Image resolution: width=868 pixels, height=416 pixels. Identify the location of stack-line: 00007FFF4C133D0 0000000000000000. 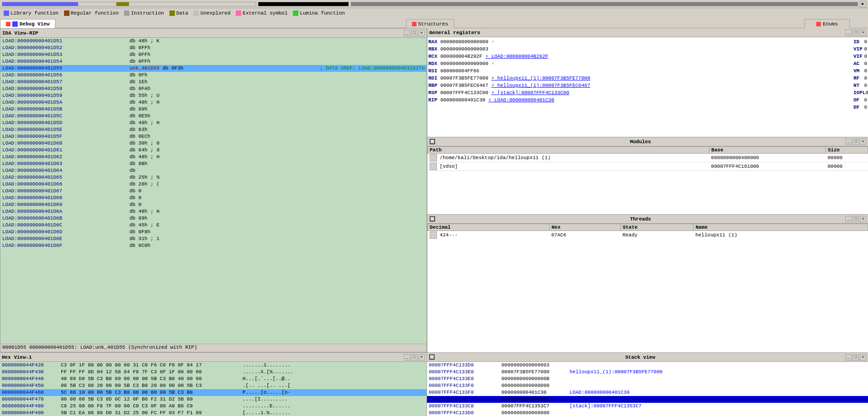
(648, 413).